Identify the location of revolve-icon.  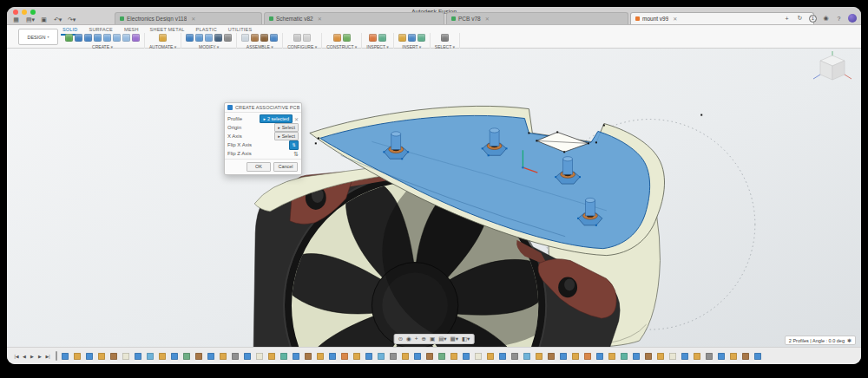
(97, 38).